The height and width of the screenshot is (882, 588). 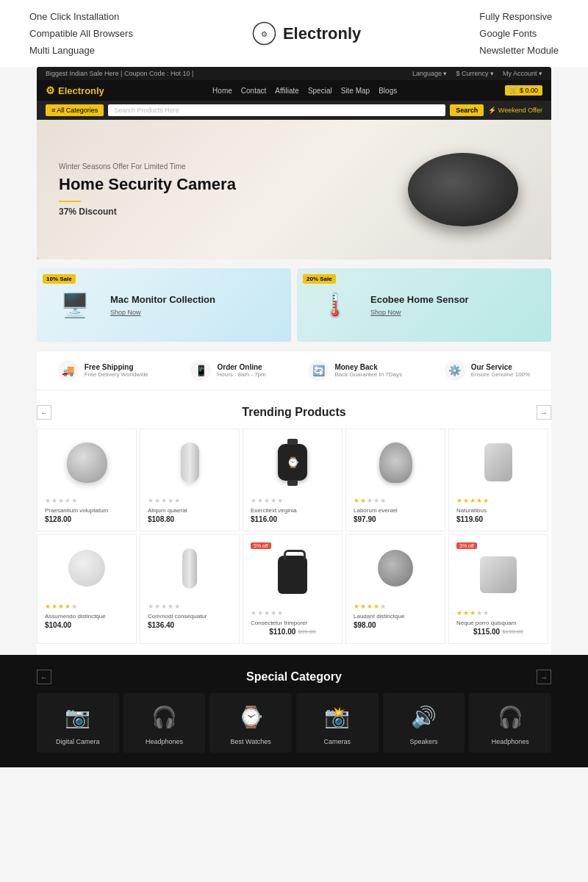 I want to click on trending-title: Trending Products, so click(x=294, y=412).